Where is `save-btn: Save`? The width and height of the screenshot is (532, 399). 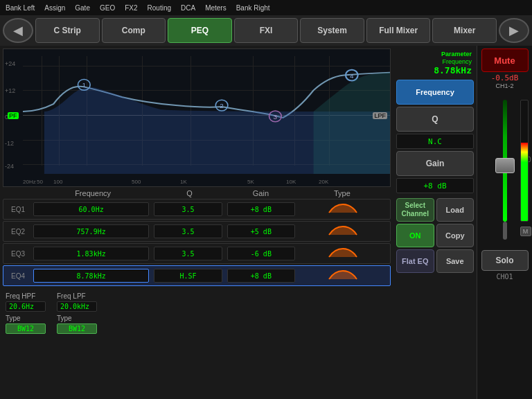
save-btn: Save is located at coordinates (456, 261).